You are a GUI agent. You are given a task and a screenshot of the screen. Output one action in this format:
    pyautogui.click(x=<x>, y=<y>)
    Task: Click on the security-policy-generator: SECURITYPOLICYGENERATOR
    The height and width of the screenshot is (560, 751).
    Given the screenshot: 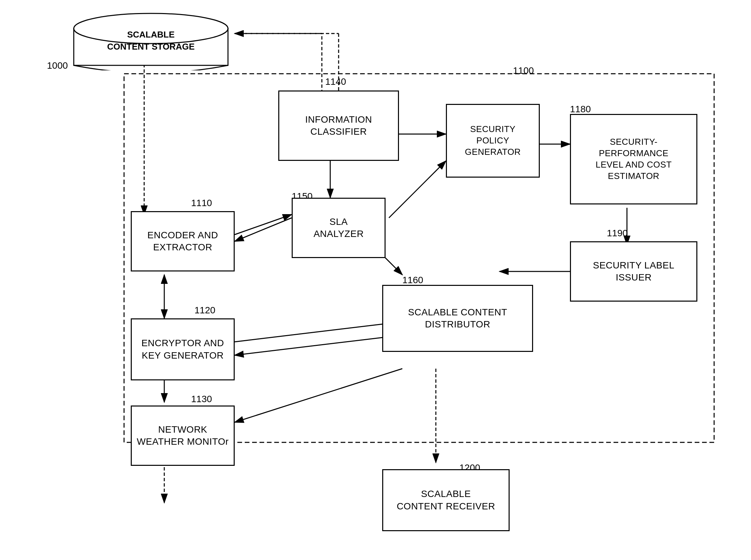 What is the action you would take?
    pyautogui.click(x=493, y=141)
    